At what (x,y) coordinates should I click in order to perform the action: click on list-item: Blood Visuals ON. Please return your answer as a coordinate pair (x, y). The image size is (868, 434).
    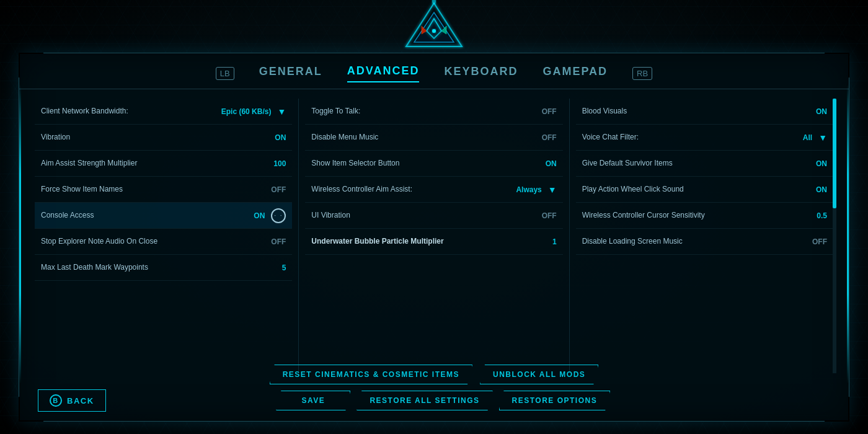
    Looking at the image, I should click on (704, 112).